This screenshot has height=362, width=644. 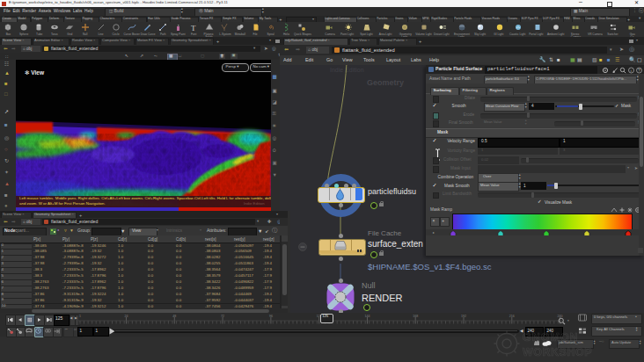 What do you see at coordinates (631, 70) in the screenshot?
I see `svg-text: i` at bounding box center [631, 70].